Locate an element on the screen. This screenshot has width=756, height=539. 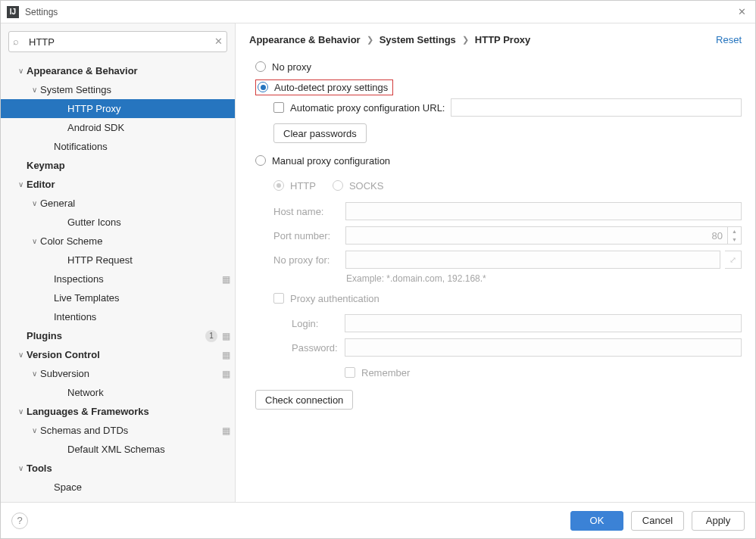
tree-item-schemas-and-dtds: ∨Schemas and DTDs▦ is located at coordinates (118, 430).